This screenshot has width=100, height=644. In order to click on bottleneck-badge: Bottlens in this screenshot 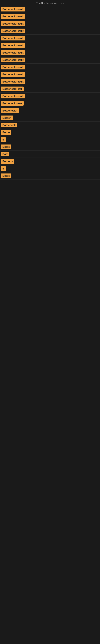, I will do `click(7, 161)`.